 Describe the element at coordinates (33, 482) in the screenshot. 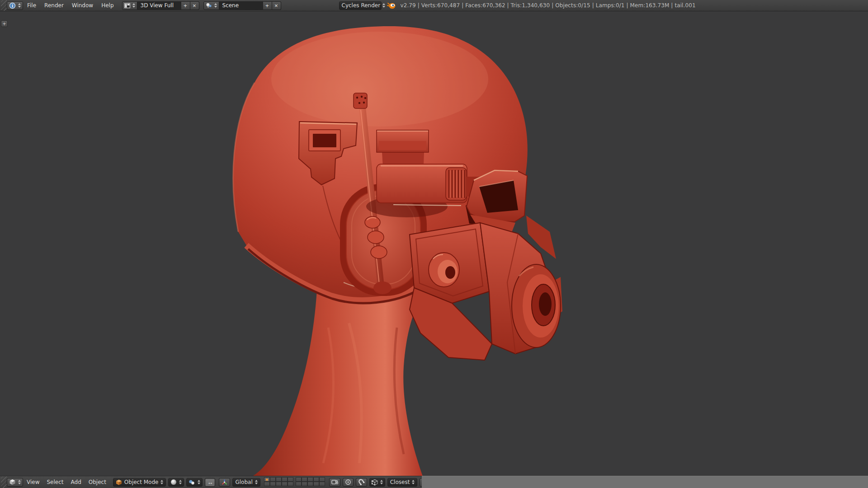

I see `viewport-menu-item: View` at that location.